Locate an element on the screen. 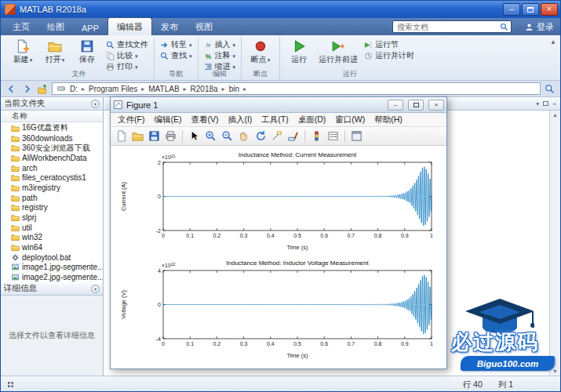  svg-text: 0.8 is located at coordinates (378, 235).